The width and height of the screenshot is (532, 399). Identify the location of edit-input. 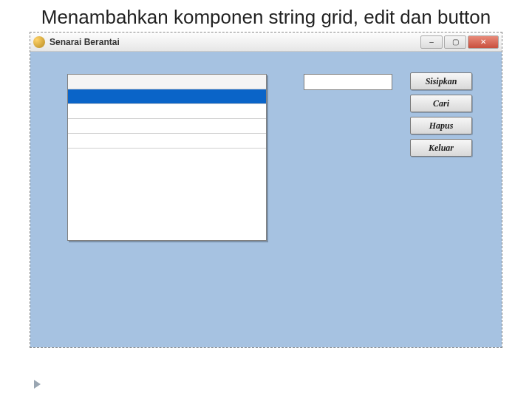
(348, 82).